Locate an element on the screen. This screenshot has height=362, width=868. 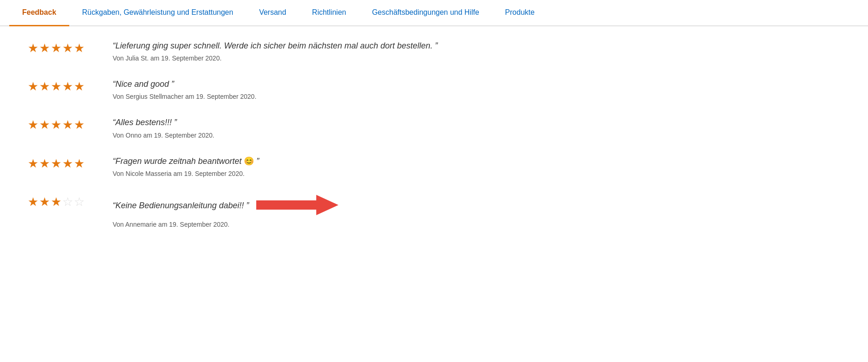
review-item: ★★★★★“Alles bestens!!! ”Von Onno am 19. … is located at coordinates (434, 127).